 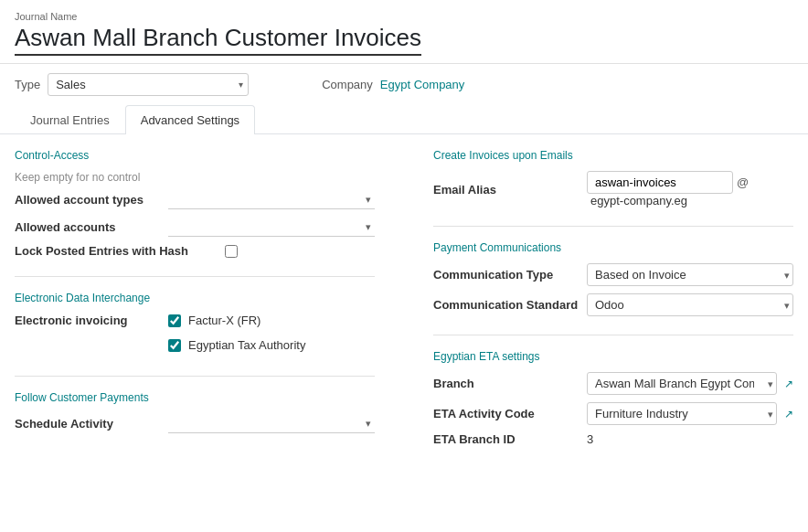 What do you see at coordinates (613, 155) in the screenshot?
I see `create-invoices-title: Create Invoices upon Emails` at bounding box center [613, 155].